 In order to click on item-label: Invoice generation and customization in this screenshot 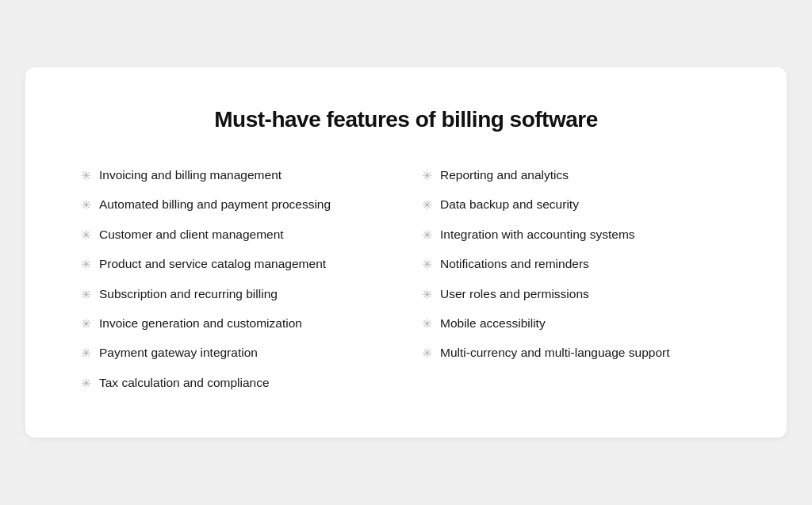, I will do `click(244, 323)`.